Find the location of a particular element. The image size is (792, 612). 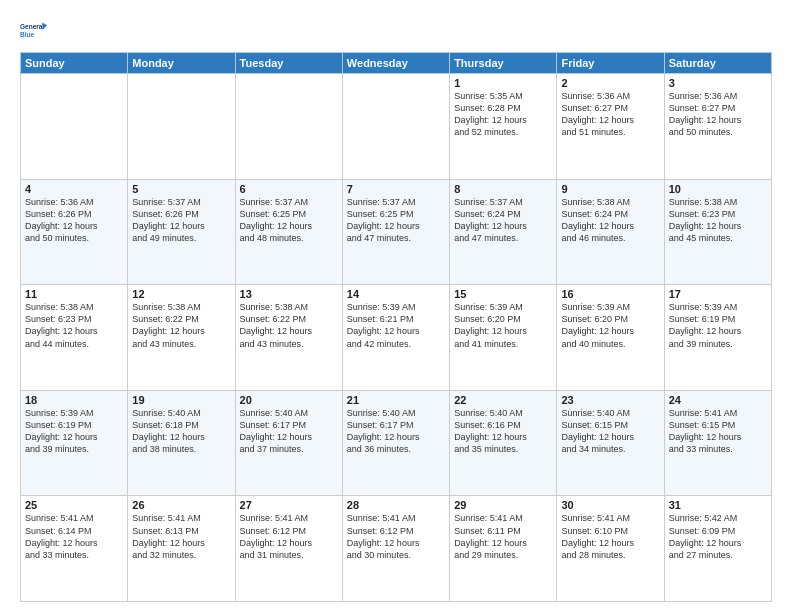

day-number: 23 is located at coordinates (610, 400).